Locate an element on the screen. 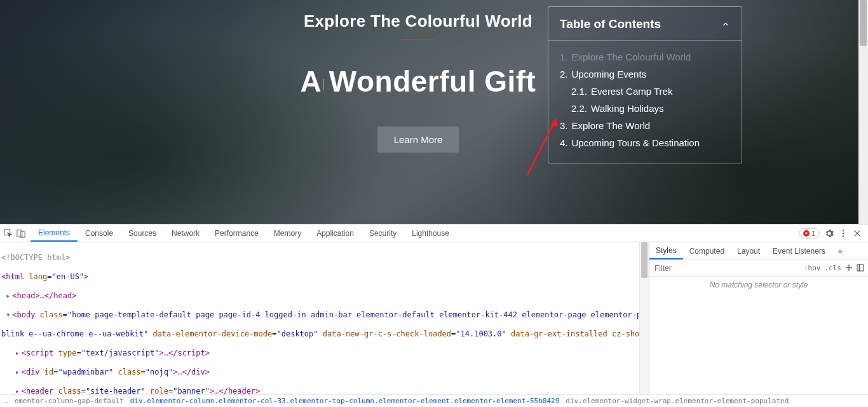  error-icon: × is located at coordinates (806, 233).